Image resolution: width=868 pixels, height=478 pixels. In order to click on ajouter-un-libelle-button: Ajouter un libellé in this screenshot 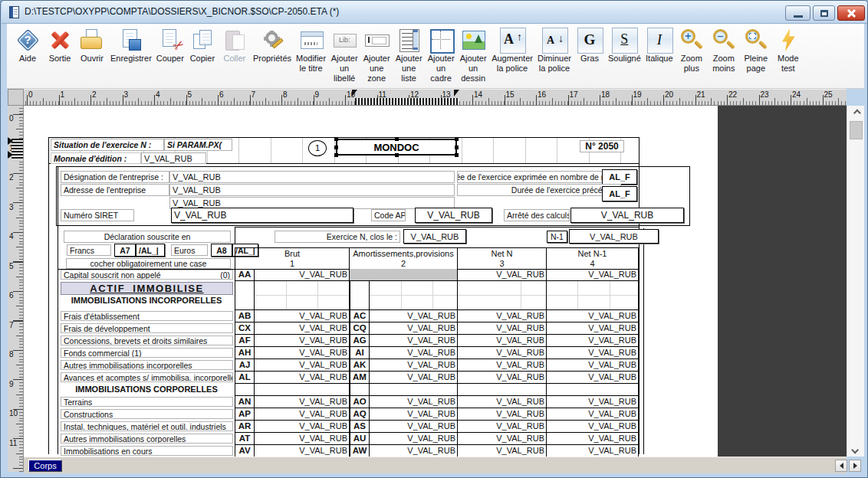, I will do `click(344, 55)`.